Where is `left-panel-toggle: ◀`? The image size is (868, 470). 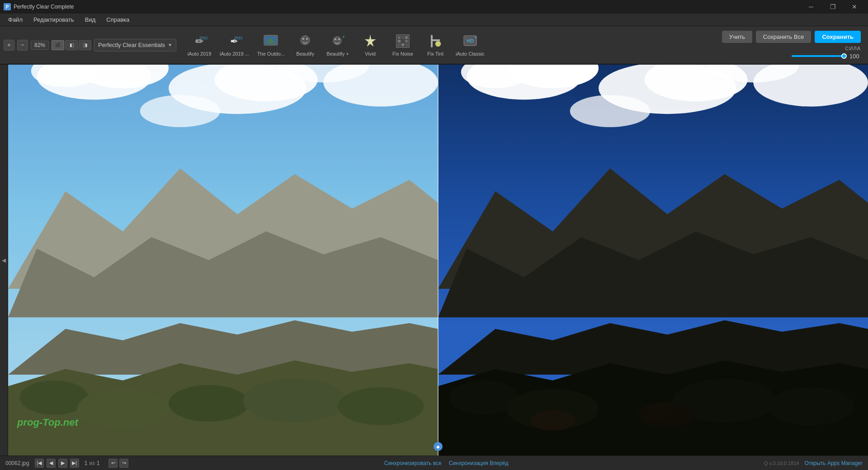 left-panel-toggle: ◀ is located at coordinates (4, 260).